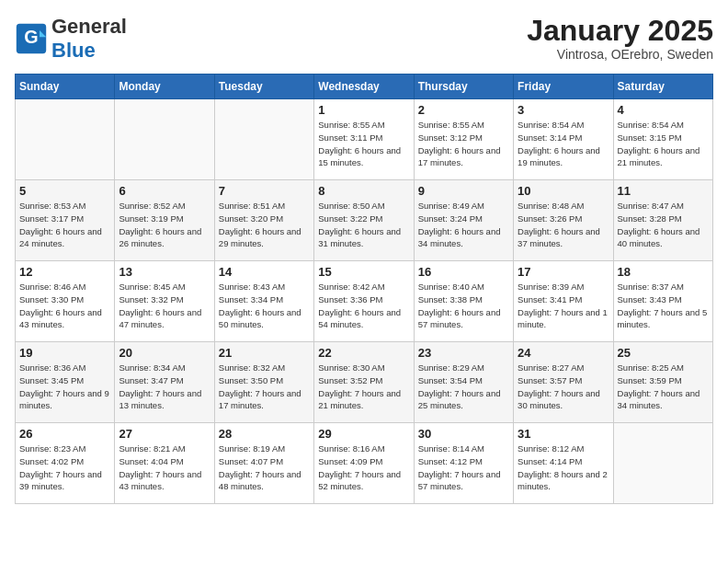  Describe the element at coordinates (165, 383) in the screenshot. I see `calendar-day-cell: 20Sunrise: 8:34 AM Sunset: 3:47 PM Dayli…` at that location.